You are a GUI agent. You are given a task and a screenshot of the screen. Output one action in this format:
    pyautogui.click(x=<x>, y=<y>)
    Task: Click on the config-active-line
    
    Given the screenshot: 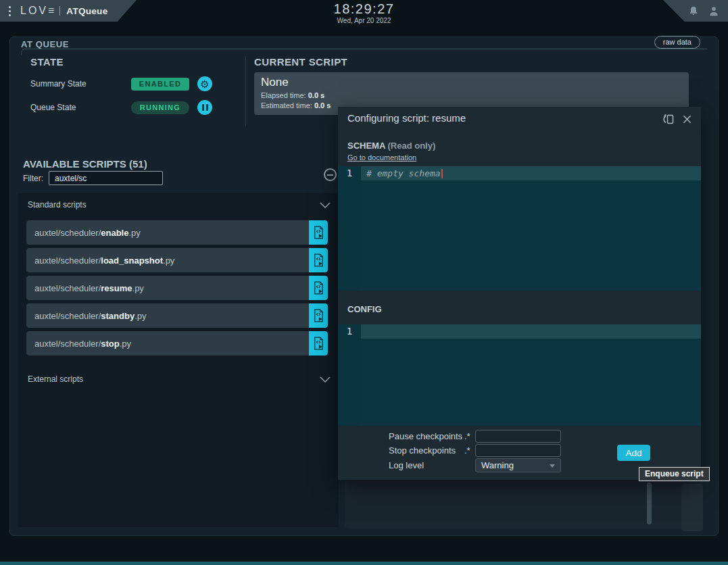 What is the action you would take?
    pyautogui.click(x=531, y=331)
    